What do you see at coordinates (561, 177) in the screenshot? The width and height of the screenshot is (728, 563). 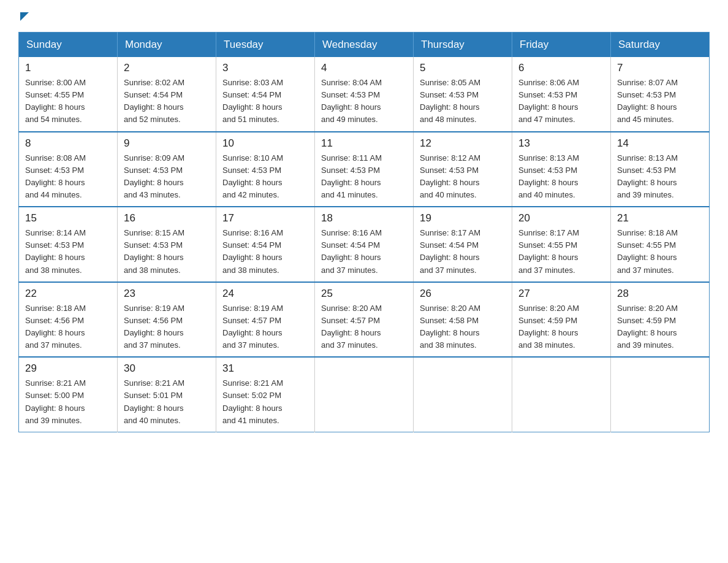 I see `day-info: Sunrise: 8:13 AMSunset: 4:53 PMDaylight:…` at bounding box center [561, 177].